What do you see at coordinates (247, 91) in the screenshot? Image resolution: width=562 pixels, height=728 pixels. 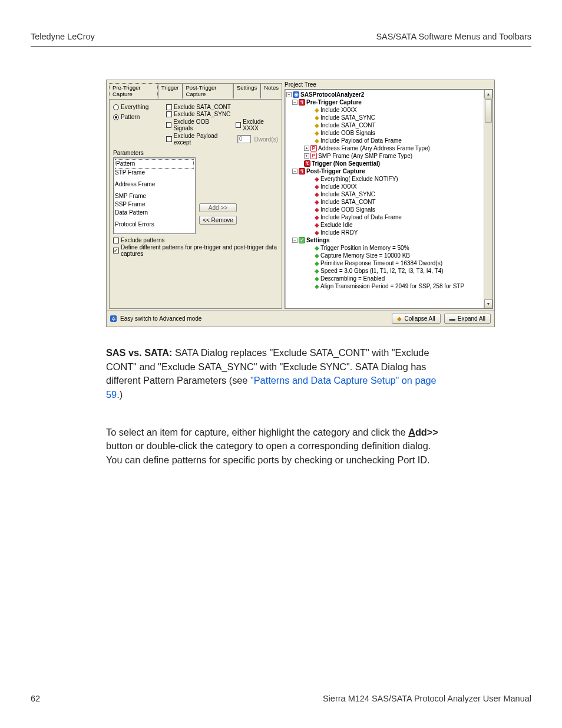 I see `tab-settings: Settings` at bounding box center [247, 91].